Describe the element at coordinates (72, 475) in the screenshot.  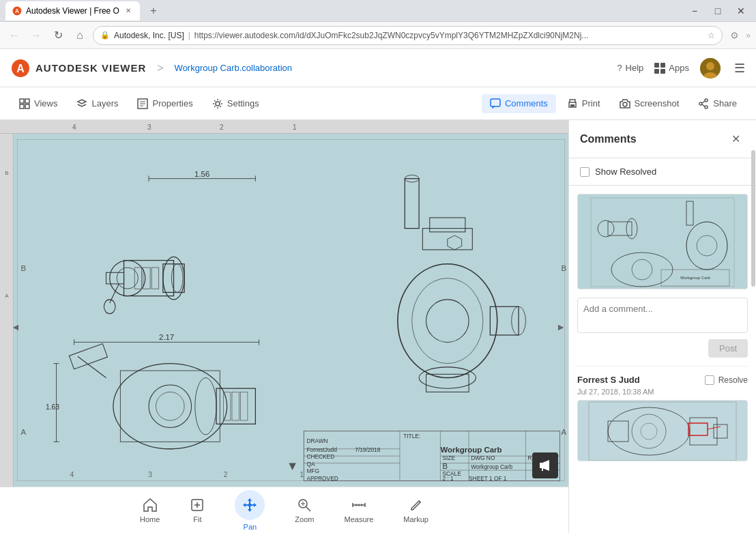
I see `svg-text: 4` at that location.